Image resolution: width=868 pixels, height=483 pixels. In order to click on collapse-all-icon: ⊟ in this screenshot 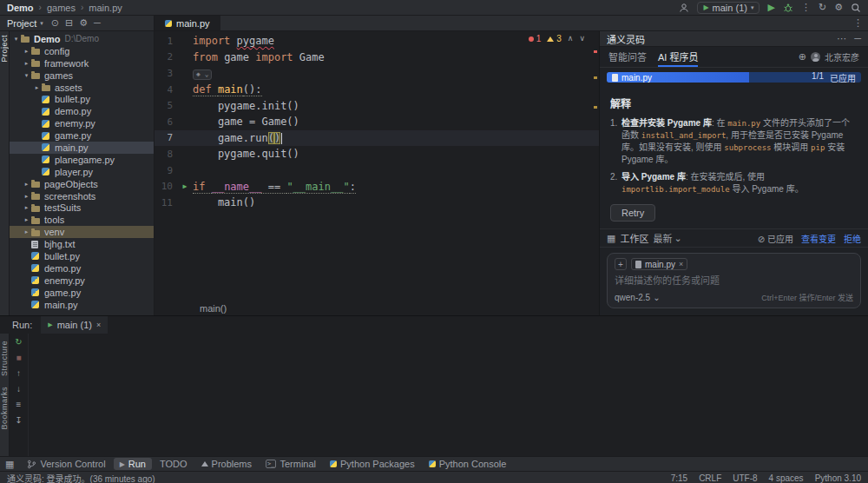, I will do `click(69, 23)`.